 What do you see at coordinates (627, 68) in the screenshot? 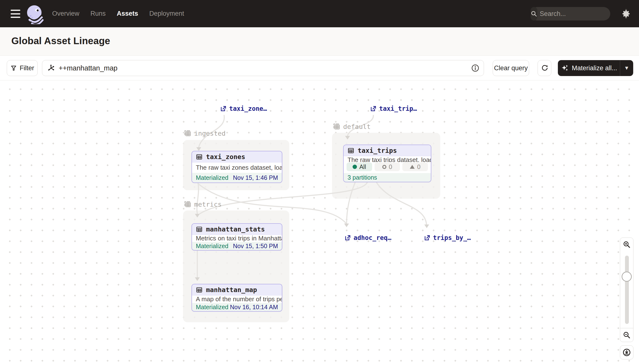
I see `materialize-dropdown-button: ▼` at bounding box center [627, 68].